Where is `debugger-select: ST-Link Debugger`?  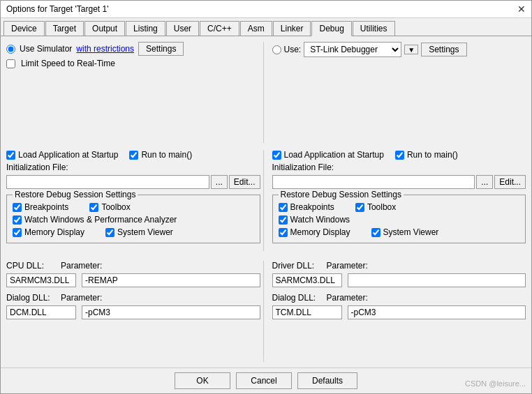 debugger-select: ST-Link Debugger is located at coordinates (353, 50).